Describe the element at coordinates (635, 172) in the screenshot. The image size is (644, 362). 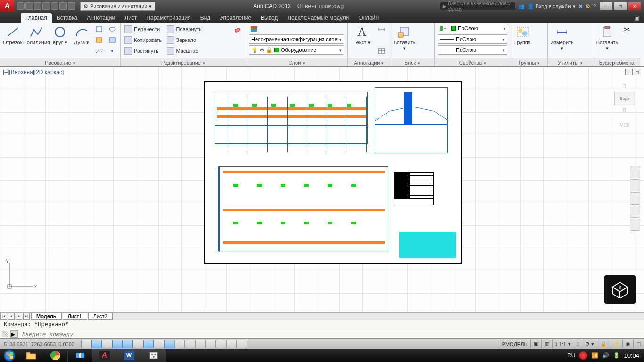
I see `nav-wheel-icon` at that location.